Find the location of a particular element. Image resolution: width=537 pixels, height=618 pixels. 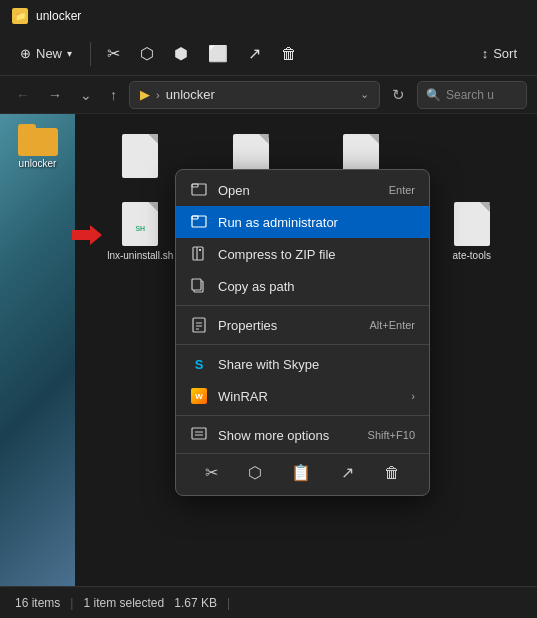

ctx-properties-icon is located at coordinates (199, 325).